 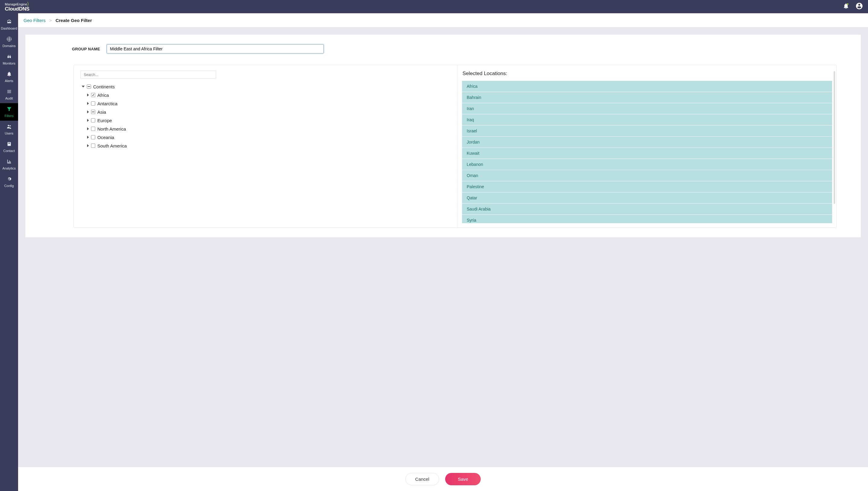 What do you see at coordinates (834, 138) in the screenshot?
I see `scrollbar` at bounding box center [834, 138].